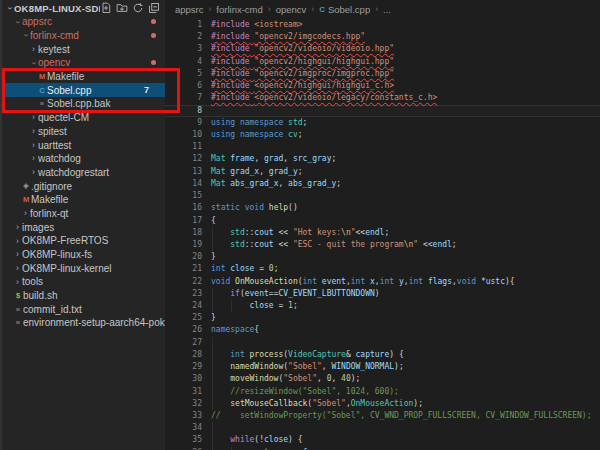 The image size is (600, 450). What do you see at coordinates (106, 8) in the screenshot?
I see `new-file-icon` at bounding box center [106, 8].